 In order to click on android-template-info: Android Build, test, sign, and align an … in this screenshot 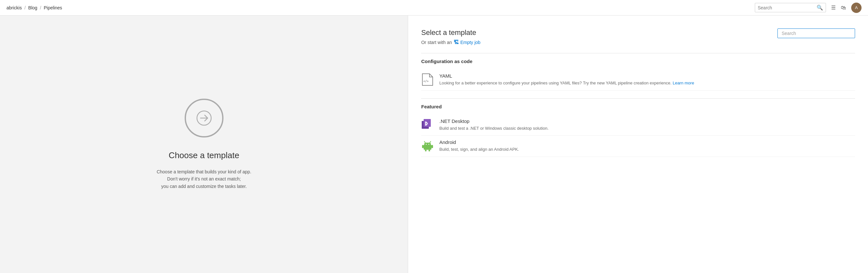, I will do `click(479, 146)`.